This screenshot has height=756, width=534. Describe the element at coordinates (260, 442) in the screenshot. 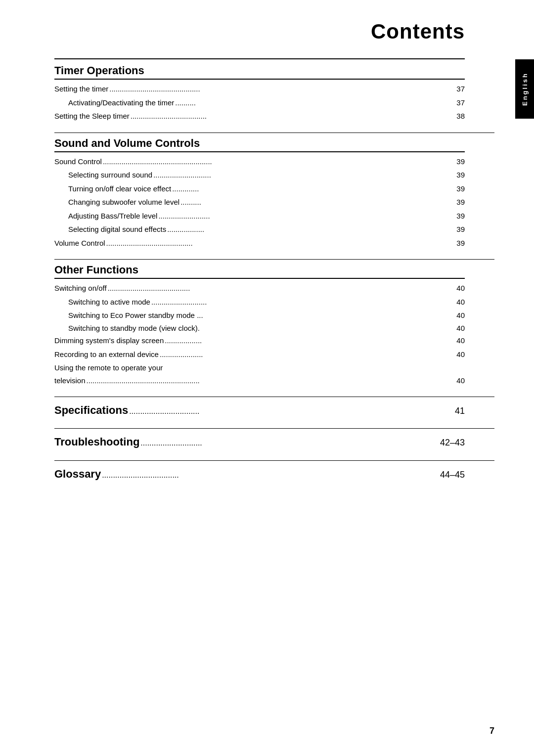

I see `section-troubleshooting: Troubleshooting ........................…` at that location.